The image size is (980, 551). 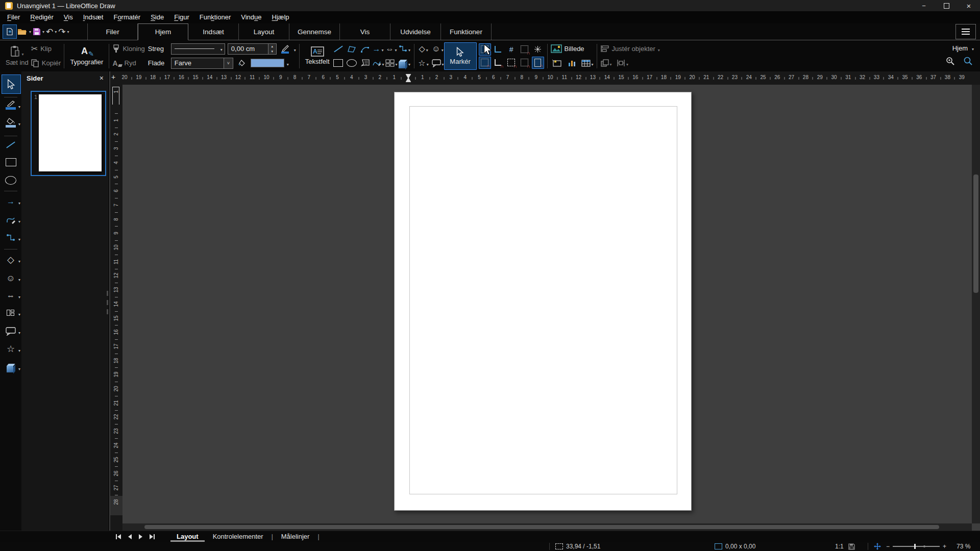 What do you see at coordinates (68, 17) in the screenshot?
I see `menu-item-vis: Vis` at bounding box center [68, 17].